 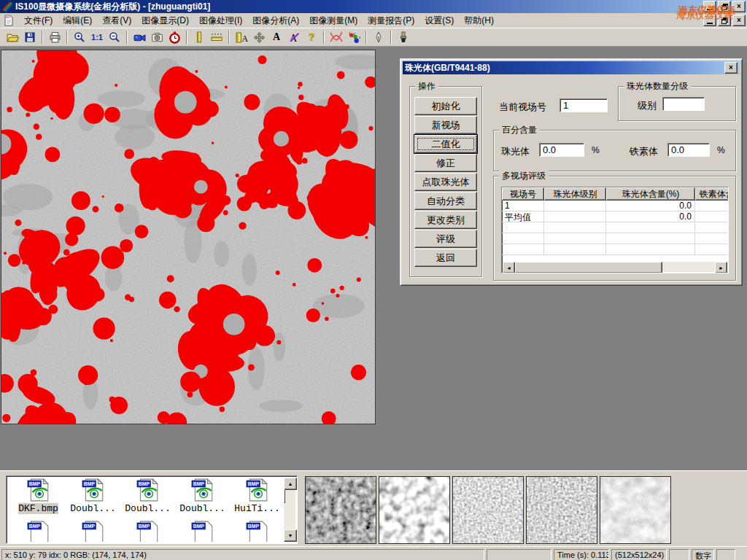 What do you see at coordinates (689, 150) in the screenshot?
I see `ferrite-percent-input: 0.0` at bounding box center [689, 150].